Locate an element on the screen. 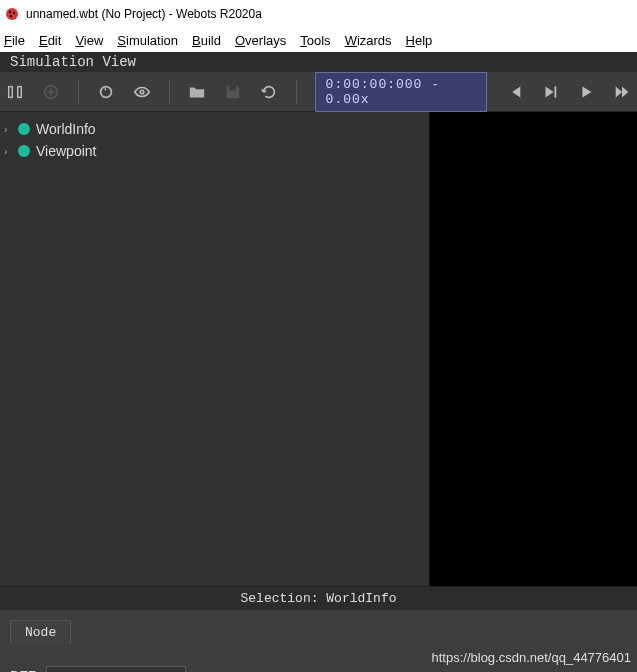 Image resolution: width=637 pixels, height=672 pixels. hide-panels-icon is located at coordinates (15, 92).